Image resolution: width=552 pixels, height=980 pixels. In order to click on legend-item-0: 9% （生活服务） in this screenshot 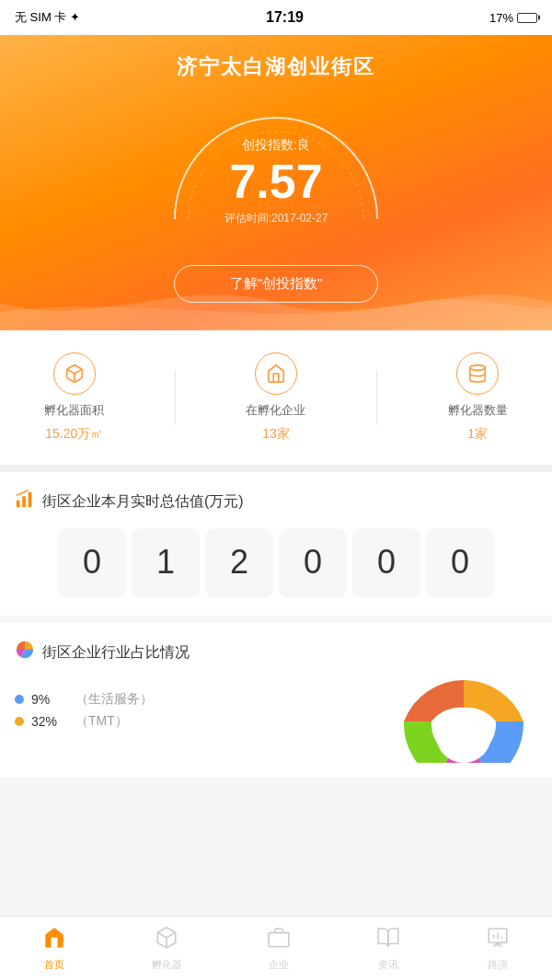, I will do `click(84, 699)`.